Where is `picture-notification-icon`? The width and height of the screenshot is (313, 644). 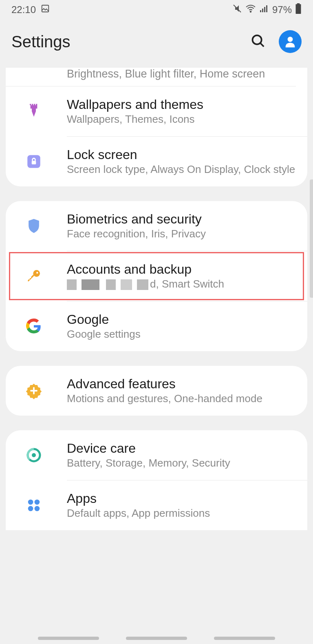
picture-notification-icon is located at coordinates (45, 10).